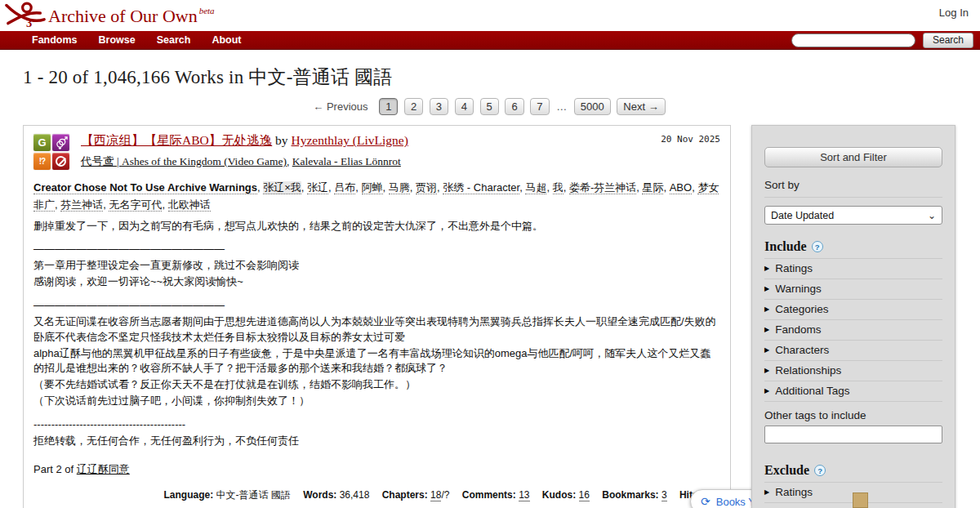 Image resolution: width=980 pixels, height=508 pixels. What do you see at coordinates (413, 106) in the screenshot?
I see `pagination-page-2: 2` at bounding box center [413, 106].